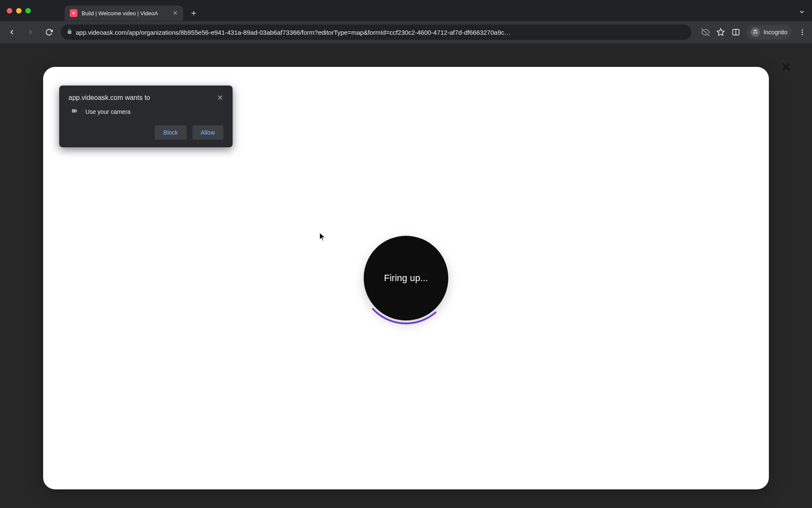  What do you see at coordinates (49, 32) in the screenshot?
I see `reload-button` at bounding box center [49, 32].